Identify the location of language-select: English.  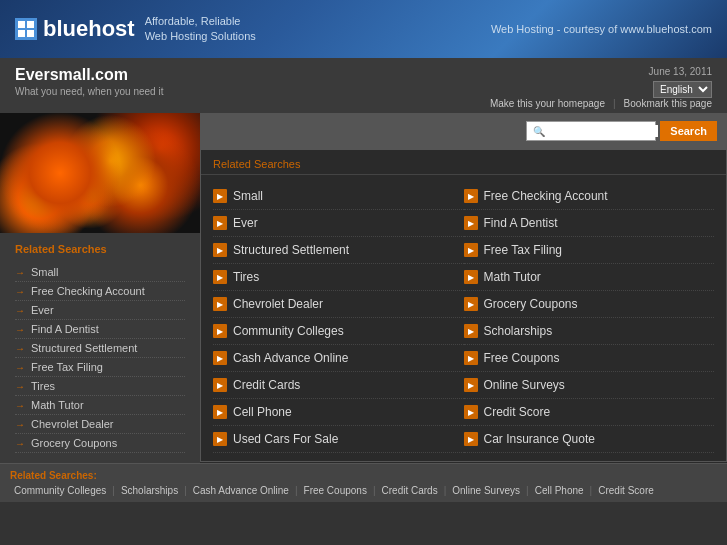
(682, 90).